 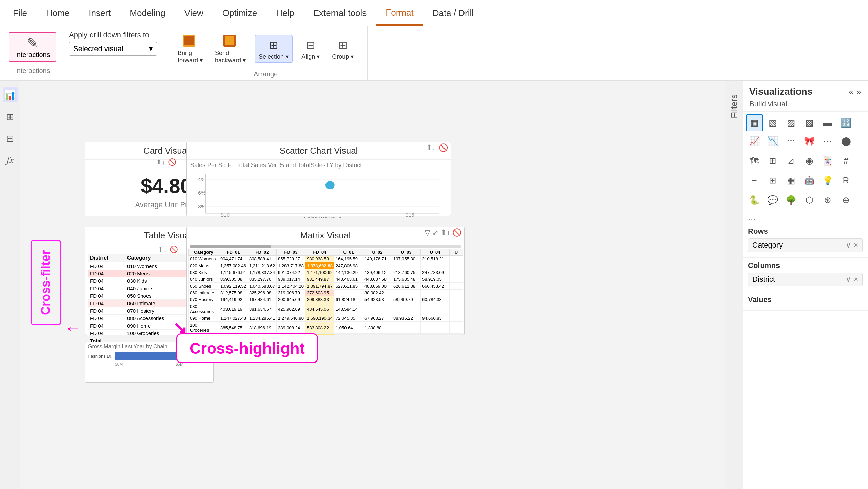 What do you see at coordinates (190, 49) in the screenshot?
I see `bring-forward-button: Bringforward ▾` at bounding box center [190, 49].